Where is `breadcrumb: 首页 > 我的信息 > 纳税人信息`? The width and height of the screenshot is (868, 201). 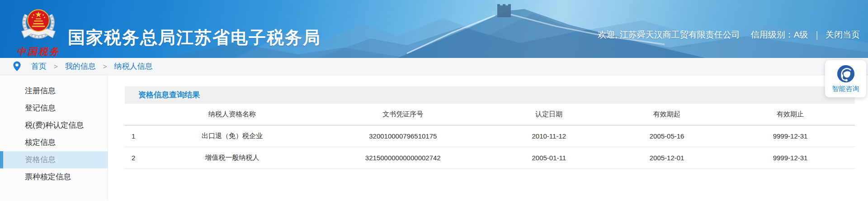
breadcrumb: 首页 > 我的信息 > 纳税人信息 is located at coordinates (434, 67).